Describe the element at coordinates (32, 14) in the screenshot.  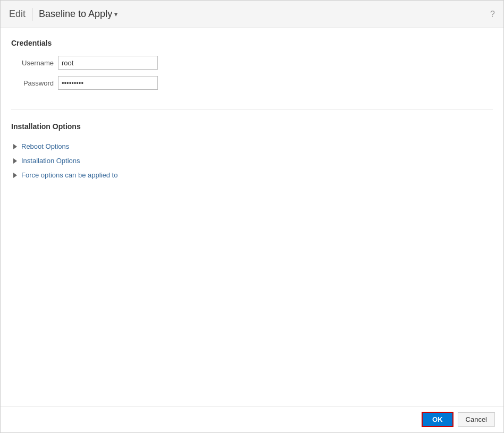
I see `header-separator` at that location.